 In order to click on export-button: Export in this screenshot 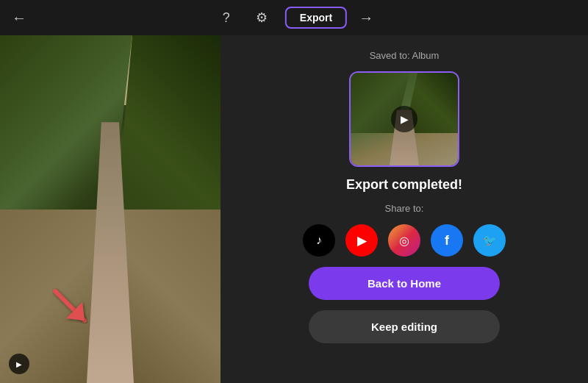, I will do `click(316, 18)`.